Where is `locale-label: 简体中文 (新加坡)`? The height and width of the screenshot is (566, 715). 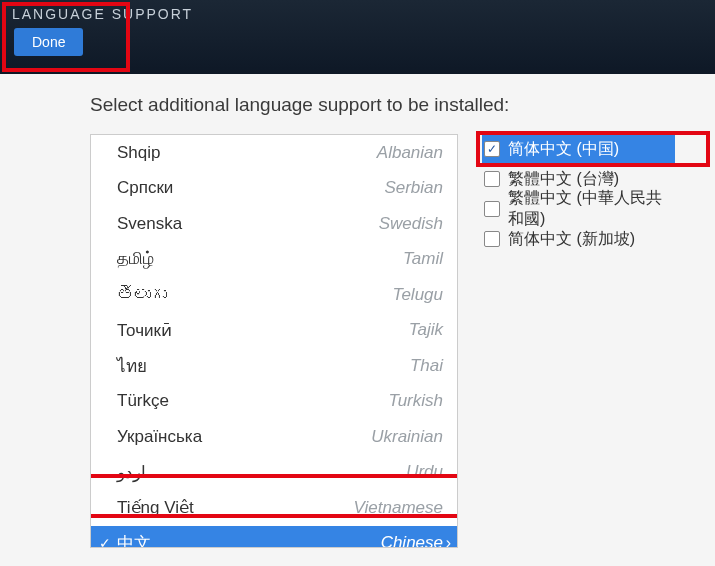 locale-label: 简体中文 (新加坡) is located at coordinates (572, 240).